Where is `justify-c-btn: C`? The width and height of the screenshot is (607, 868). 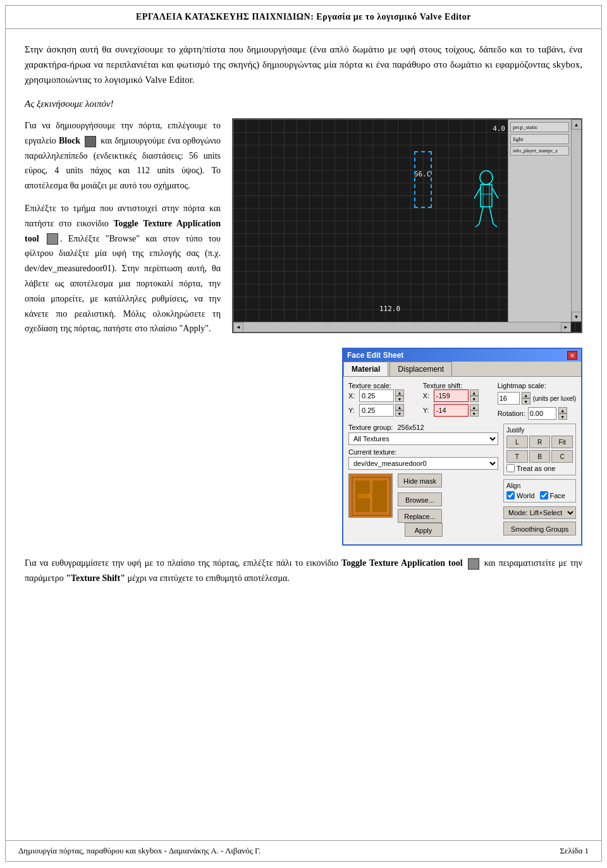 justify-c-btn: C is located at coordinates (562, 456).